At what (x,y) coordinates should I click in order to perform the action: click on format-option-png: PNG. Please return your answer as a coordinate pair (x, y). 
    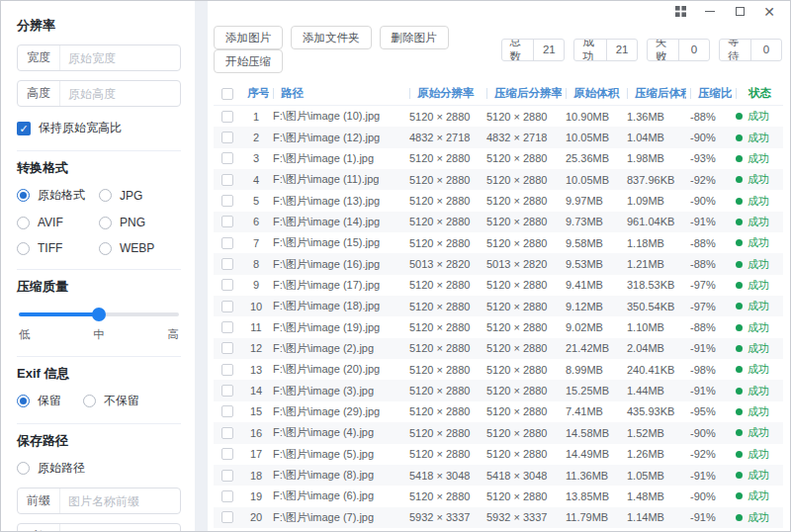
    Looking at the image, I should click on (140, 222).